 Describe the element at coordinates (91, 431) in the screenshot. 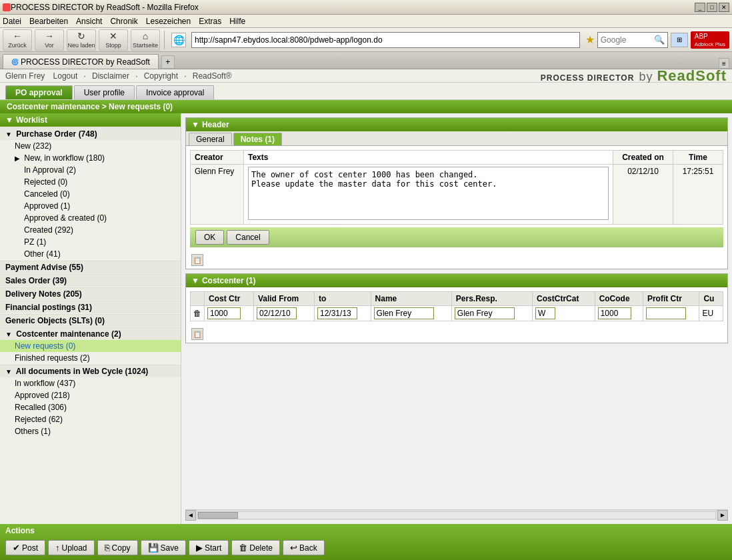

I see `sidebar-item-others: Others (1)` at that location.